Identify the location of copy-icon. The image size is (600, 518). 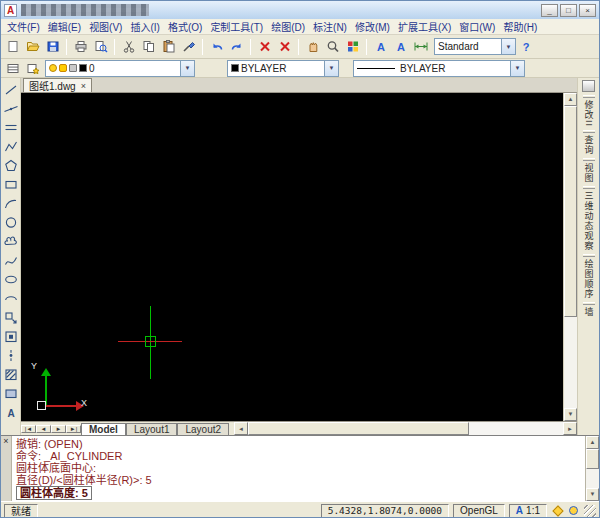
(148, 47).